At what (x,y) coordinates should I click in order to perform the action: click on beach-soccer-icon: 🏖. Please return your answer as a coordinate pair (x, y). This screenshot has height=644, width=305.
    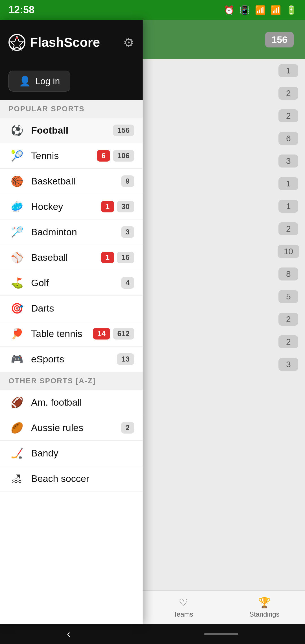
    Looking at the image, I should click on (17, 479).